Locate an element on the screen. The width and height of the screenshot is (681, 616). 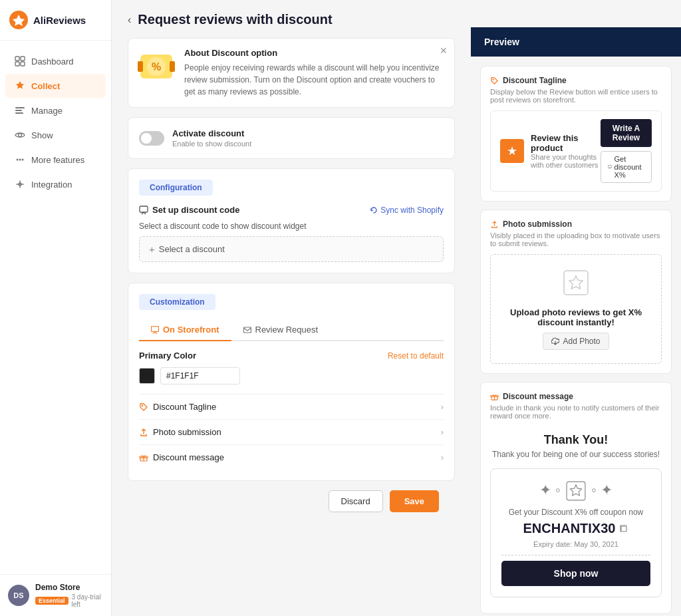
email-icon is located at coordinates (247, 330).